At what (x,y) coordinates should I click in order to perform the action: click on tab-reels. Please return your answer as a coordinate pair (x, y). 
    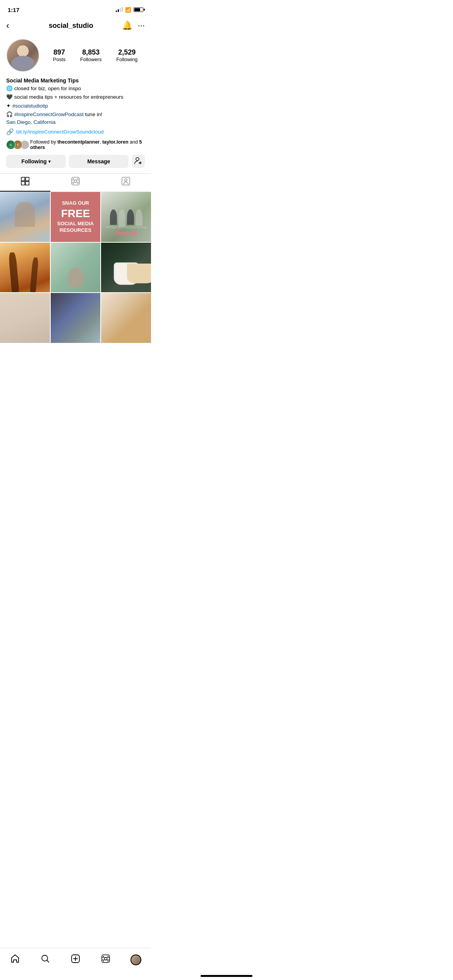
    Looking at the image, I should click on (76, 183).